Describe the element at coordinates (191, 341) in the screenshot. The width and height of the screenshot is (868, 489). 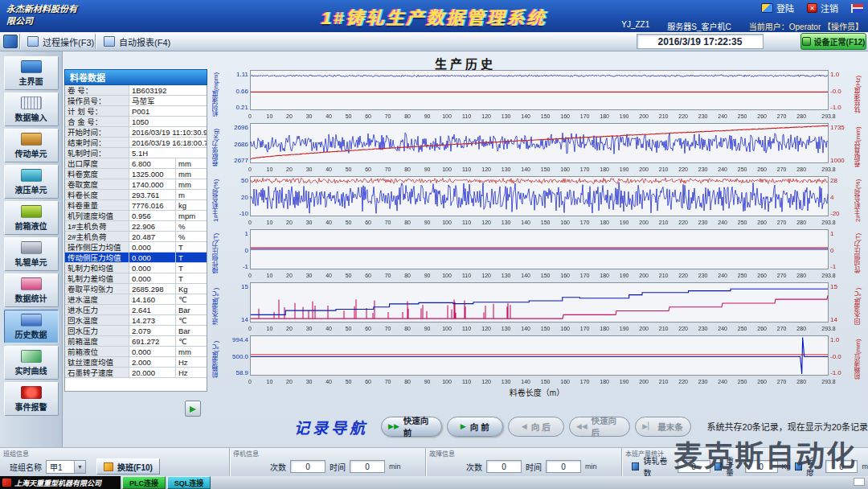
I see `row-unit: ℃` at that location.